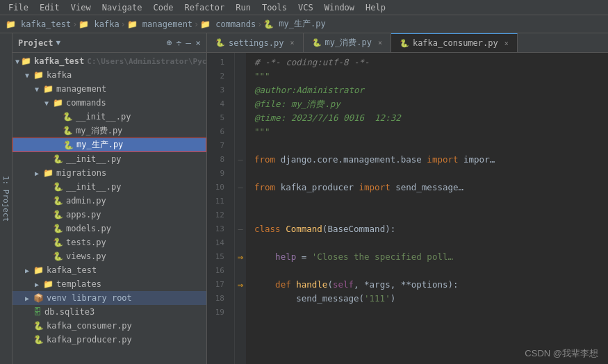  Describe the element at coordinates (99, 24) in the screenshot. I see `breadcrumb-kafka: 📁 kafka` at that location.